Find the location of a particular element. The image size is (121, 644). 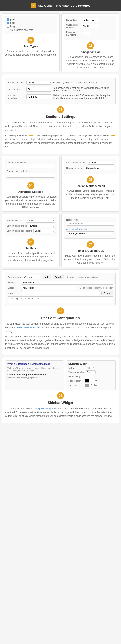

sections-settings-title: Sections Settings is located at coordinates (60, 117).